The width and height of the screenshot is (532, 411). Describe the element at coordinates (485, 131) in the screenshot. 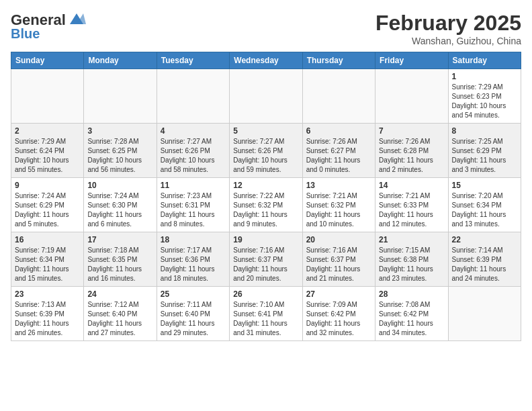

I see `day-number: 8` at that location.